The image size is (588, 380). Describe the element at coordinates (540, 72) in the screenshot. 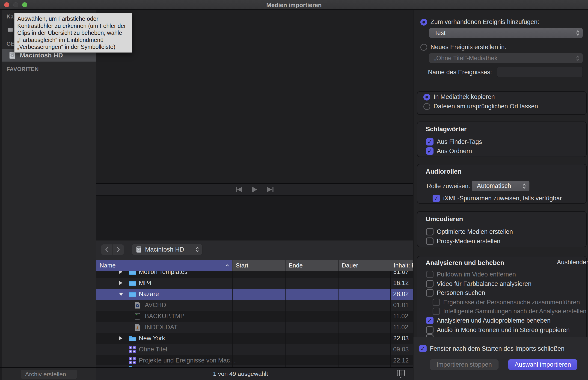

I see `event-name-input` at that location.